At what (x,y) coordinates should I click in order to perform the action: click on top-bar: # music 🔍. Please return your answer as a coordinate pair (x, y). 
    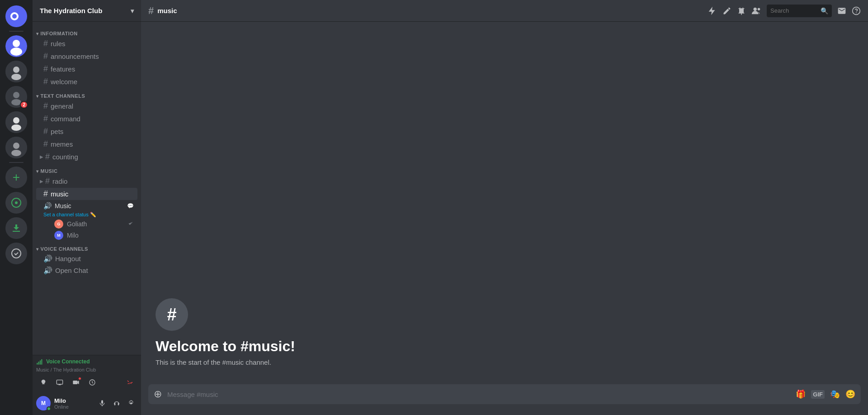
    Looking at the image, I should click on (505, 11).